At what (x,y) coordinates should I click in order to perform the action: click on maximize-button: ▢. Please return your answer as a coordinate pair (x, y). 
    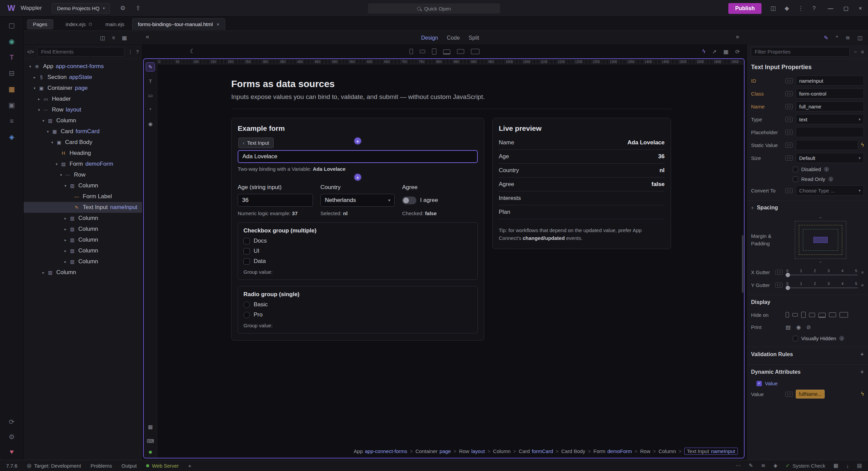
    Looking at the image, I should click on (846, 8).